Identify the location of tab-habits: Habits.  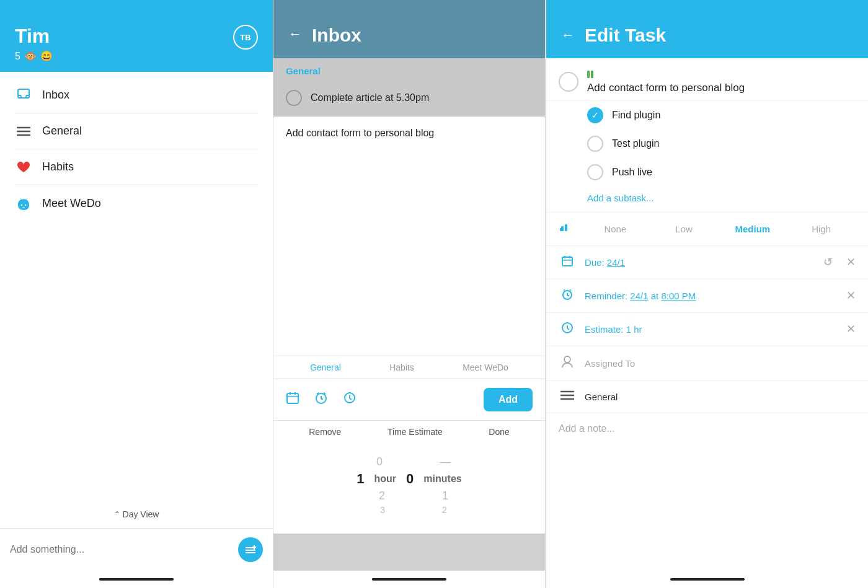
(402, 367).